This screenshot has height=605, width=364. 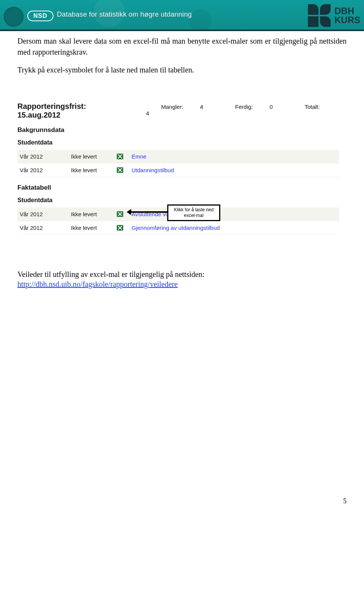 I want to click on header-banner: NSD Database for statistikk om høgre utd…, so click(x=182, y=16).